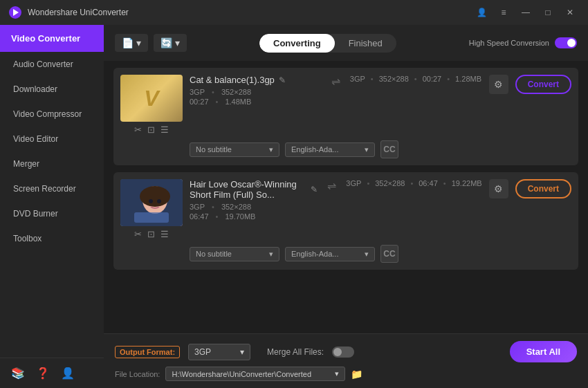  I want to click on menu-button: ≡, so click(504, 12).